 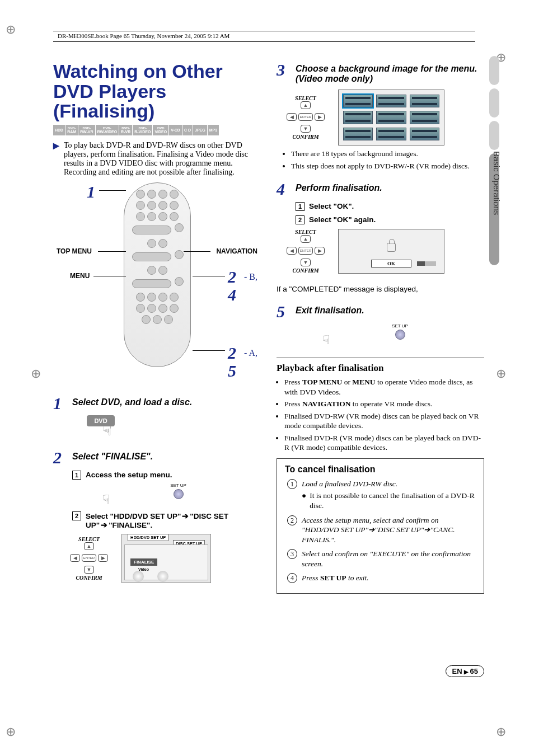 I want to click on step-number: 1, so click(x=60, y=403).